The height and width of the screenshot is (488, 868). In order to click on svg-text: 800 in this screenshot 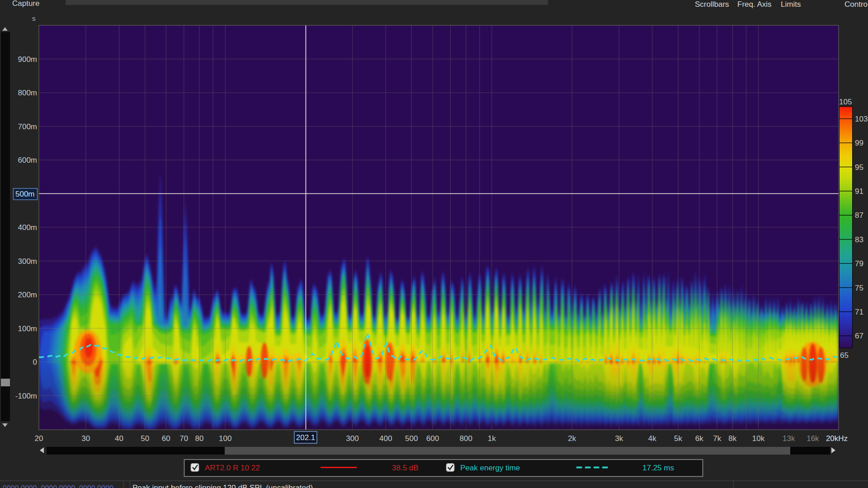, I will do `click(466, 438)`.